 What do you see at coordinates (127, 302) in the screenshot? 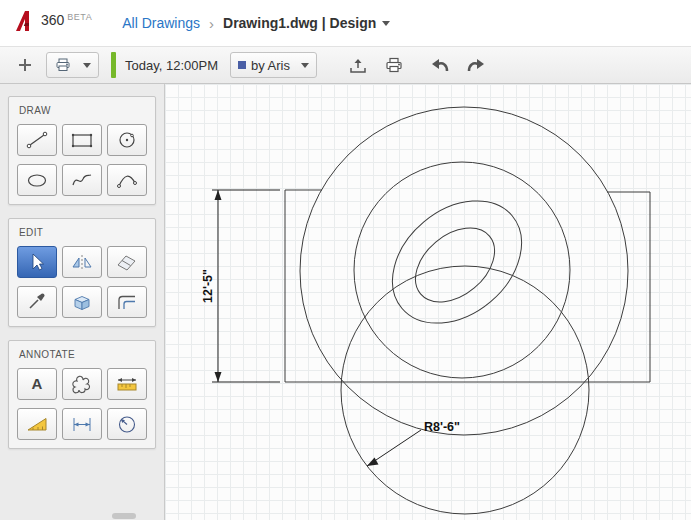
I see `offset-tool-button` at bounding box center [127, 302].